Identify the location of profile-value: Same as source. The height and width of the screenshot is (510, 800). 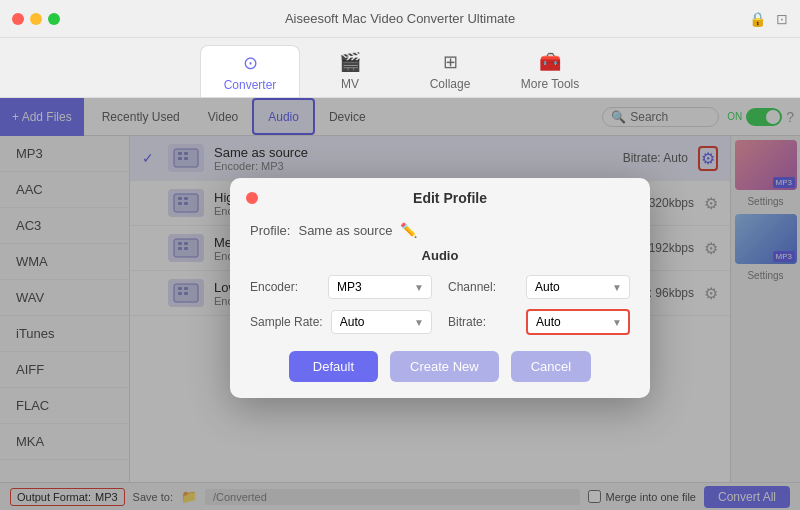
(345, 230).